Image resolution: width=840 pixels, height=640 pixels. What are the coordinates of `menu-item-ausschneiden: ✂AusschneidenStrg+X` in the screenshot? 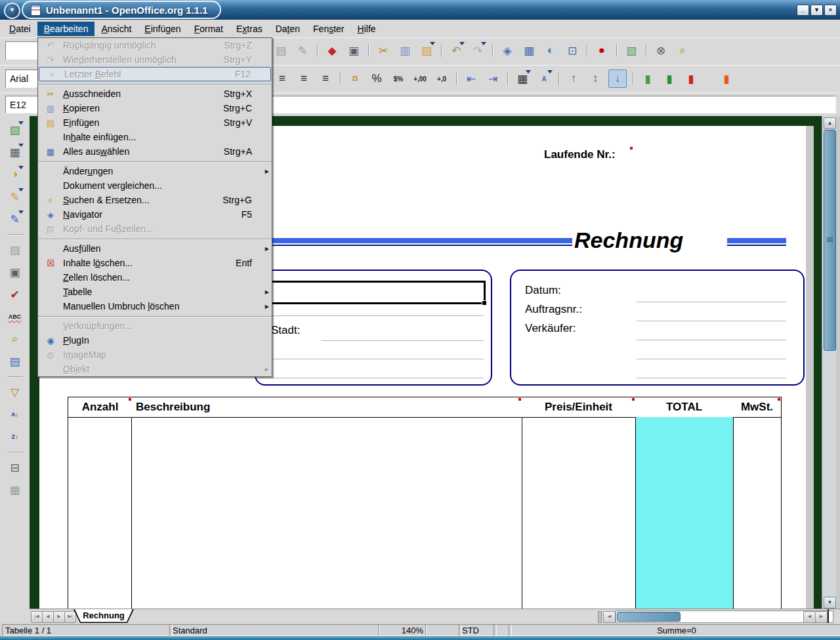 It's located at (155, 94).